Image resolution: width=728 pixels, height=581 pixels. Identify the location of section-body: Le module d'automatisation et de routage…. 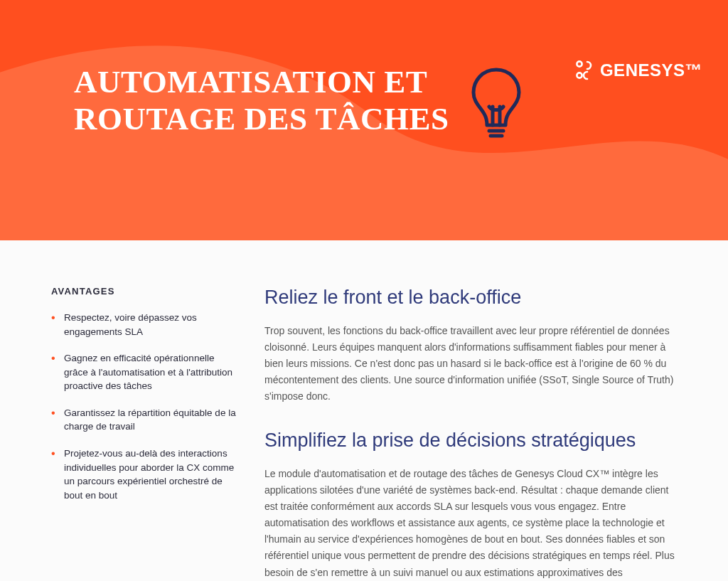
(472, 523).